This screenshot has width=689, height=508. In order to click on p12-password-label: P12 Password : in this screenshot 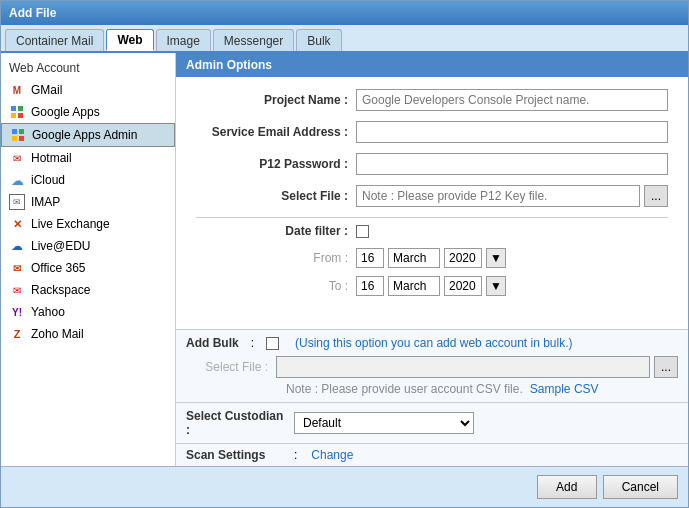, I will do `click(276, 164)`.